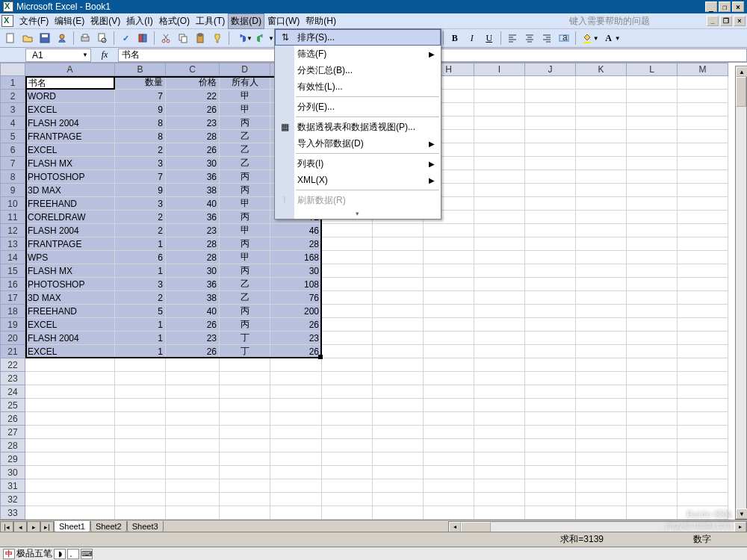 The width and height of the screenshot is (747, 560). What do you see at coordinates (140, 177) in the screenshot?
I see `cell: 7` at bounding box center [140, 177].